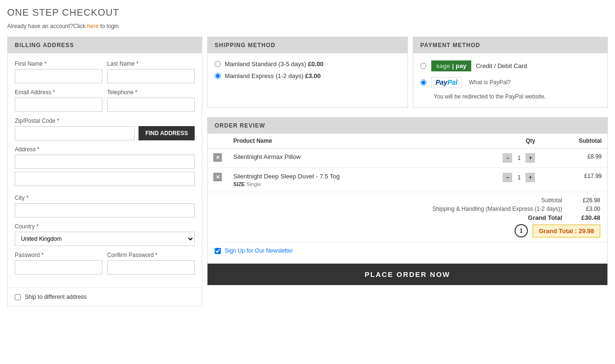 This screenshot has height=364, width=615. I want to click on grand-total-label: Grand Total, so click(545, 218).